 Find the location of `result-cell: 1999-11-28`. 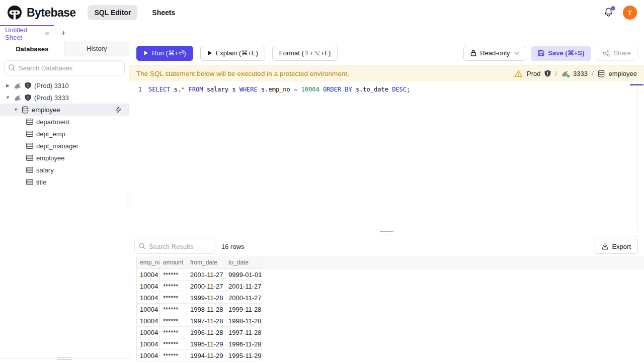

result-cell: 1999-11-28 is located at coordinates (206, 298).